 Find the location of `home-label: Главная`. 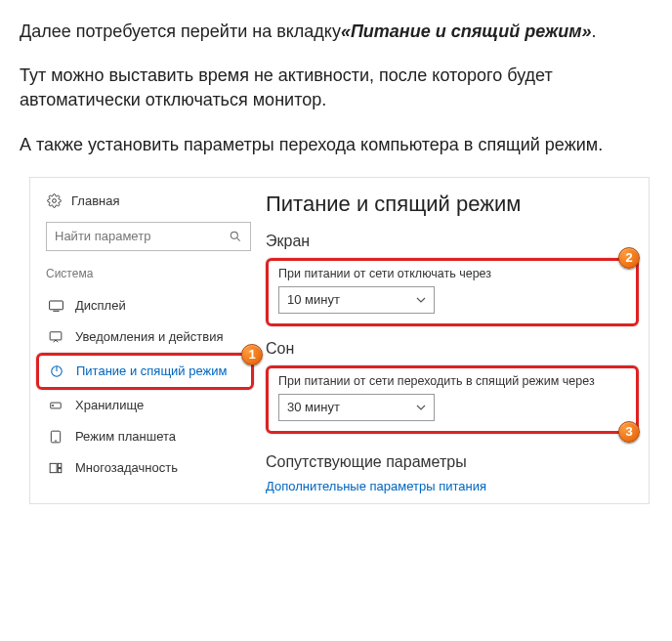

home-label: Главная is located at coordinates (96, 201).